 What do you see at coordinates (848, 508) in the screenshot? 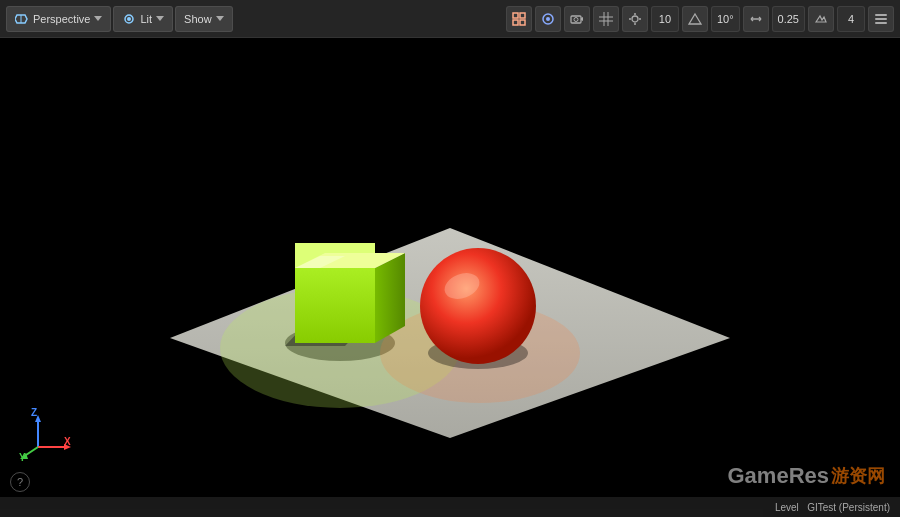
I see `status-name: GITest (Persistent)` at bounding box center [848, 508].